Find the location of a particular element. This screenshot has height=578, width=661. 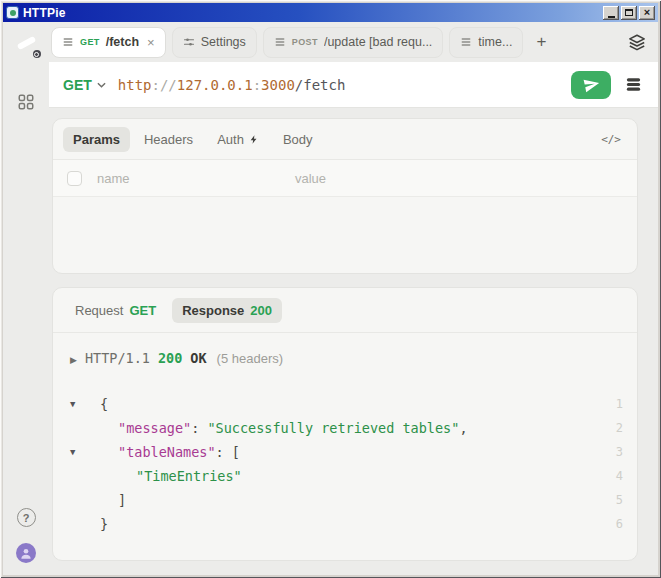

tab-body: Body is located at coordinates (298, 140).